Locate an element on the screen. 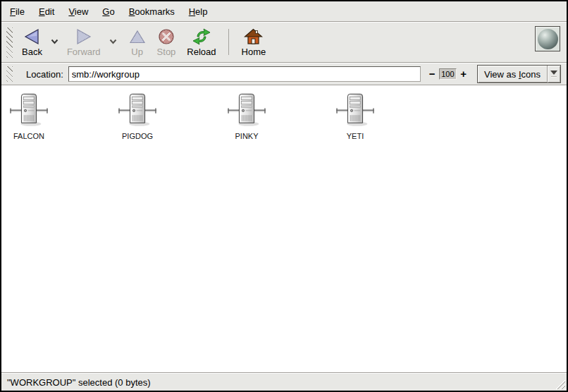 The height and width of the screenshot is (392, 568). location-label: Location: is located at coordinates (45, 75).